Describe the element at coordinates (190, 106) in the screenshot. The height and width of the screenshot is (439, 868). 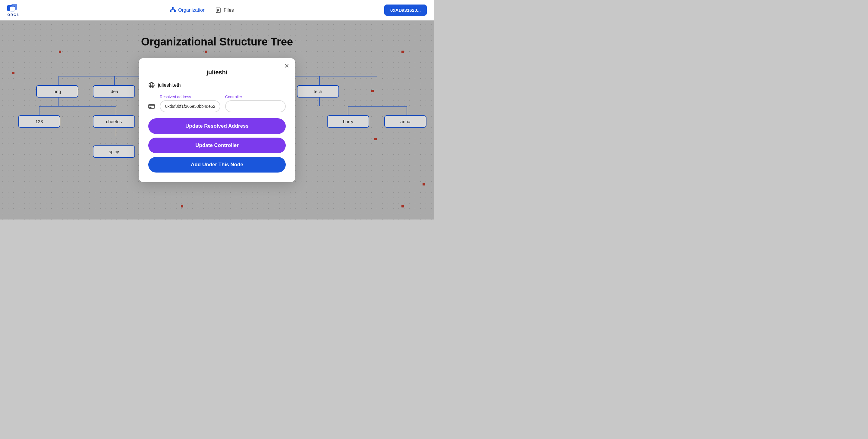
I see `resolved-address-input` at that location.